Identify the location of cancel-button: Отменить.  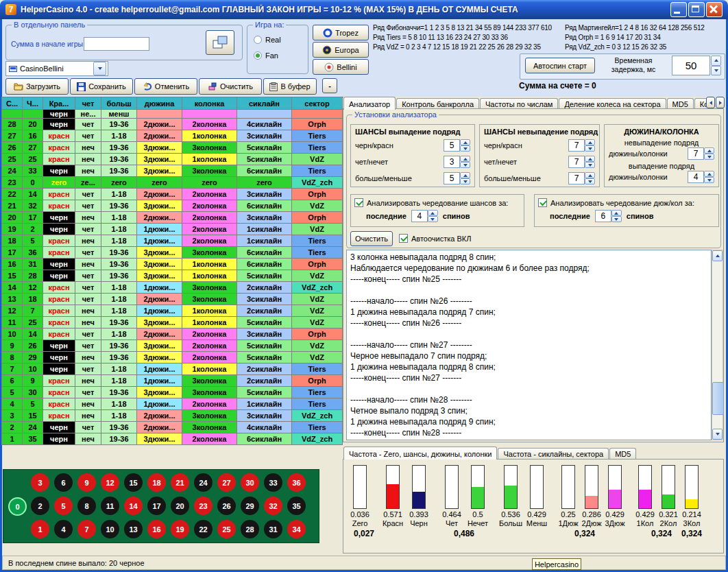
(166, 86).